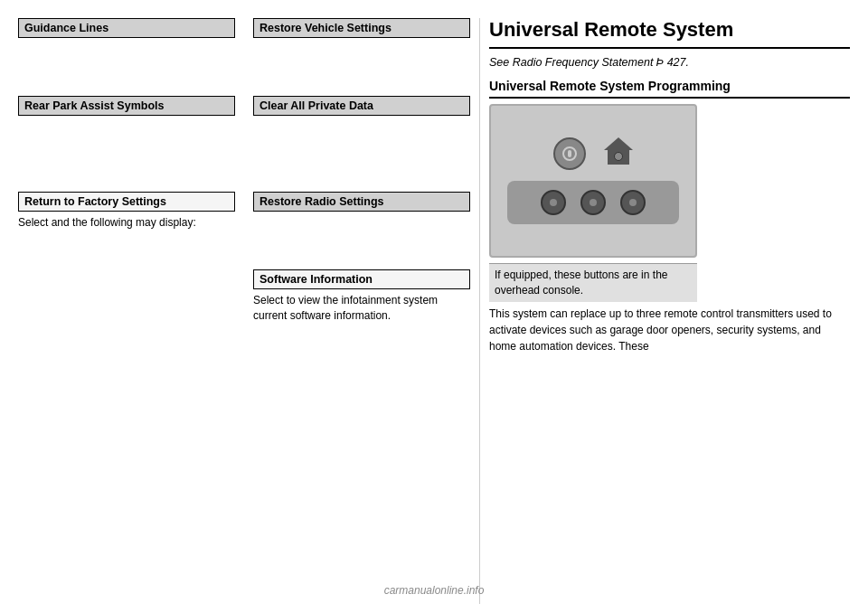 The height and width of the screenshot is (613, 868). Describe the element at coordinates (362, 279) in the screenshot. I see `software-info-box: Software Information` at that location.